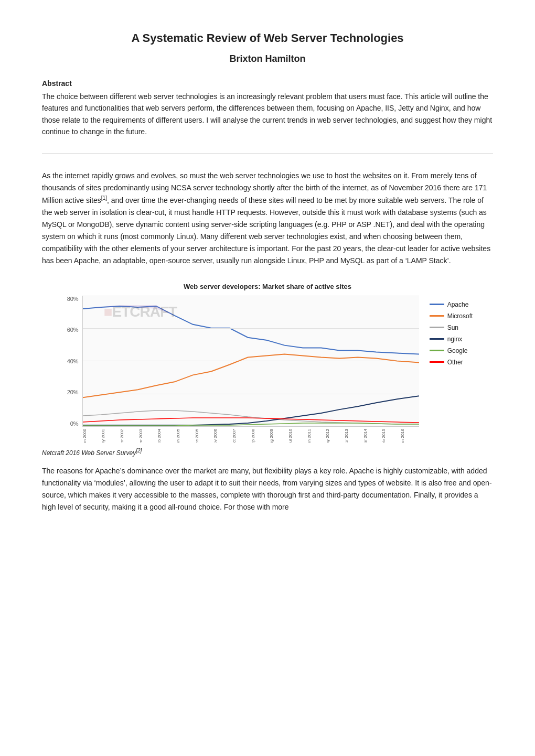 The width and height of the screenshot is (535, 756). I want to click on y-axis: 80% 60% 40% 20% 0%, so click(71, 361).